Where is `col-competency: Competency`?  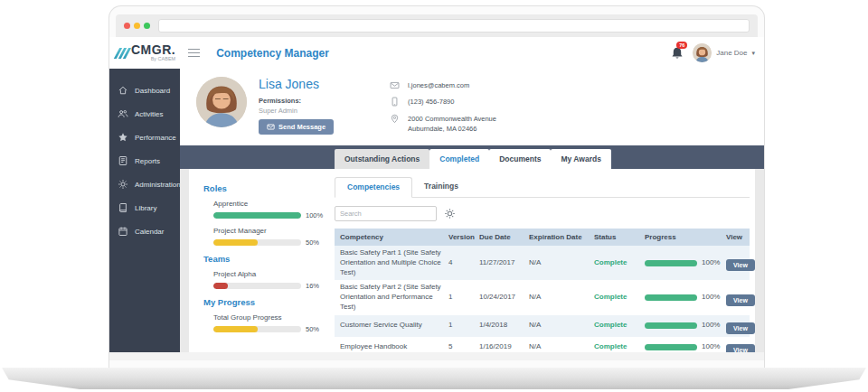 col-competency: Competency is located at coordinates (389, 237).